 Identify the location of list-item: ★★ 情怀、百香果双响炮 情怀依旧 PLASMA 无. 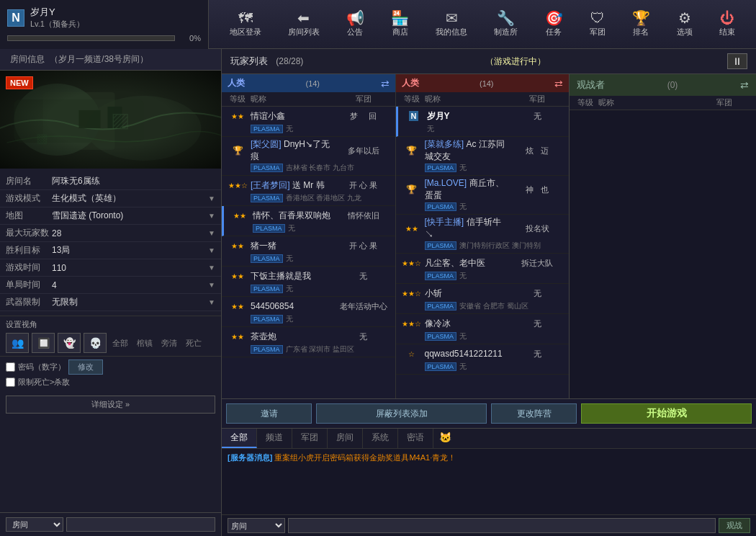
(308, 221).